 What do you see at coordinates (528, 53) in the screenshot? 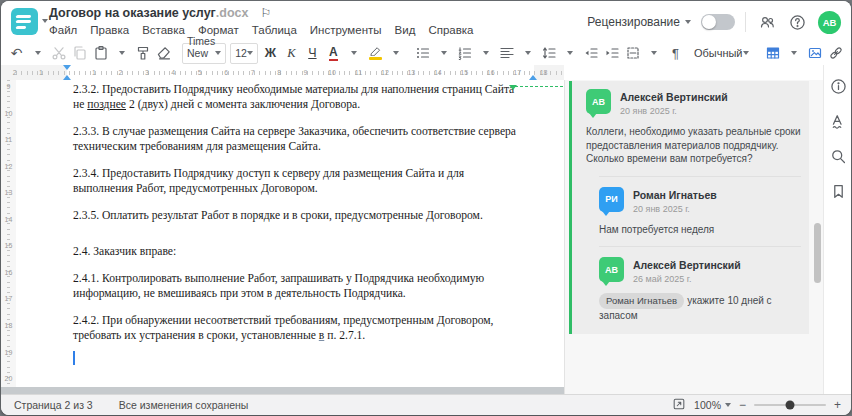
I see `align-caret` at bounding box center [528, 53].